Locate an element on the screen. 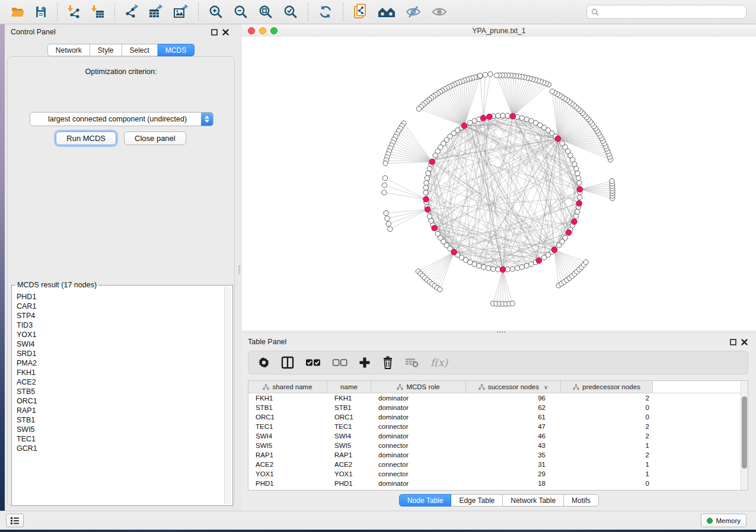 This screenshot has height=532, width=756. mcds-result-item: STB1 is located at coordinates (121, 420).